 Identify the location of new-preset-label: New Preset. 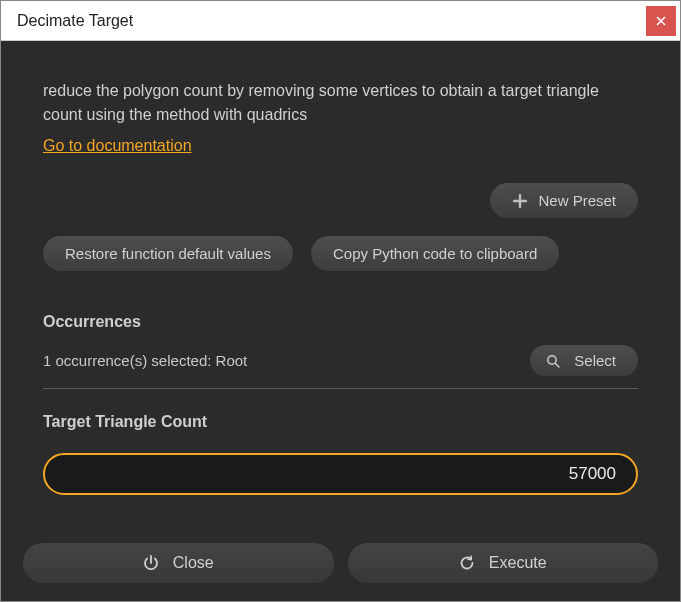
(577, 200).